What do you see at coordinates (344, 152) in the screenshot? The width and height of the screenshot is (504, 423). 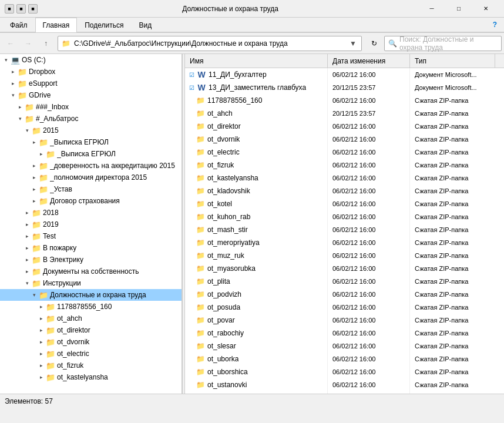 I see `table-row: 📁ot_electric06/02/12 16:00Сжатая ZIP-пап…` at bounding box center [344, 152].